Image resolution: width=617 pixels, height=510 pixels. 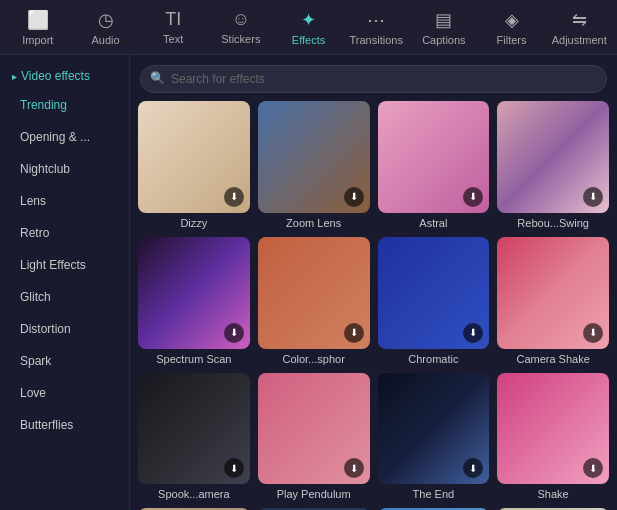 What do you see at coordinates (434, 359) in the screenshot?
I see `grid-label-chromatic: Chromatic` at bounding box center [434, 359].